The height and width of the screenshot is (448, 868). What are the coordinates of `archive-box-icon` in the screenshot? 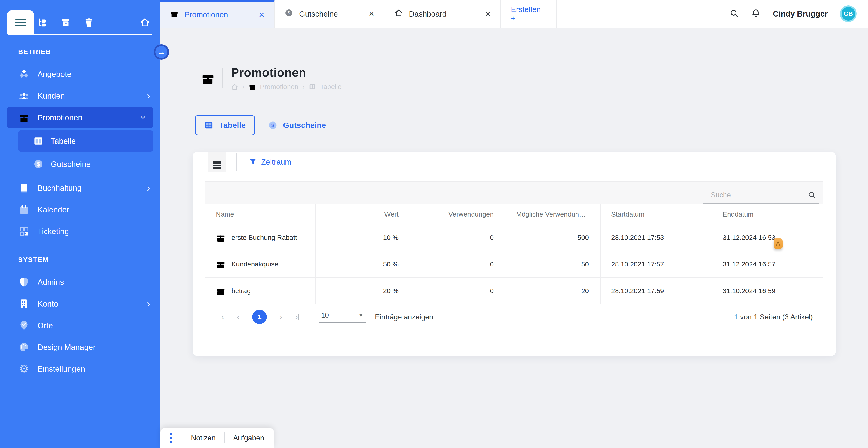 It's located at (66, 22).